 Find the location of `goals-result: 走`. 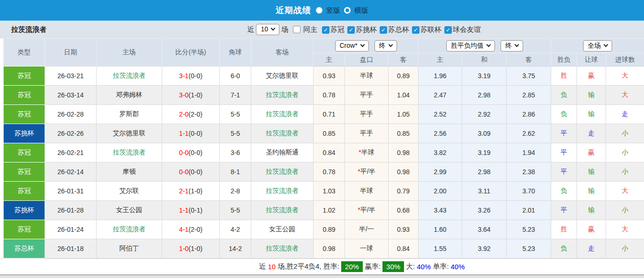

goals-result: 走 is located at coordinates (625, 114).